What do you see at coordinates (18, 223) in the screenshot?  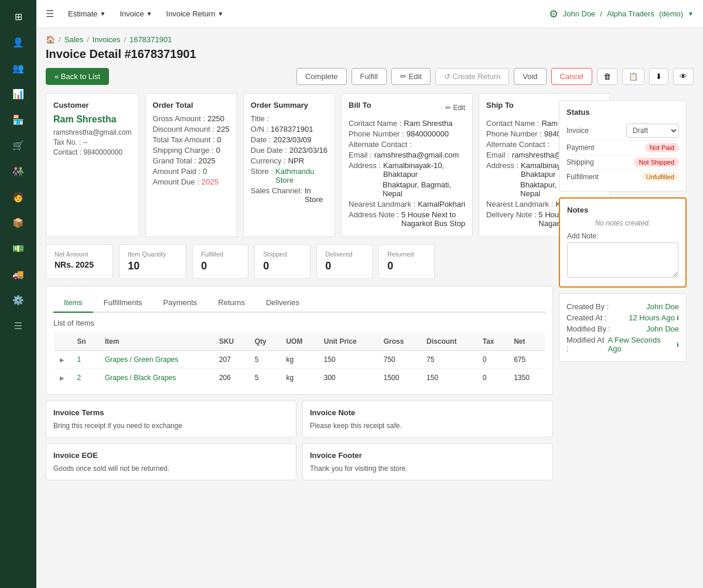 I see `box-icon: 📦` at bounding box center [18, 223].